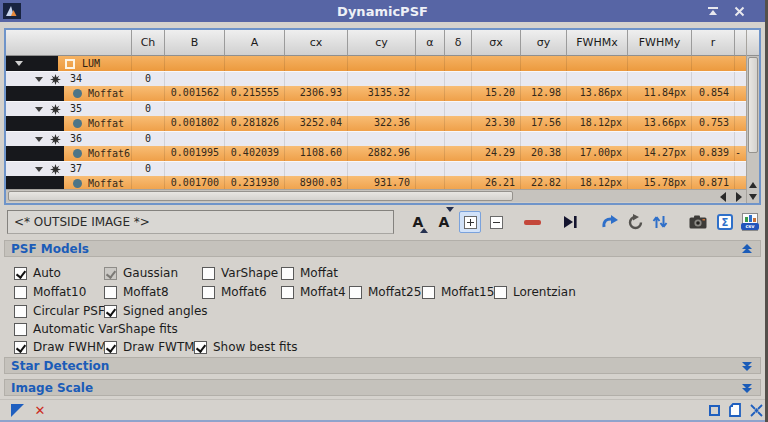 The image size is (768, 422). Describe the element at coordinates (376, 138) in the screenshot. I see `table-row-star: 36 0` at that location.